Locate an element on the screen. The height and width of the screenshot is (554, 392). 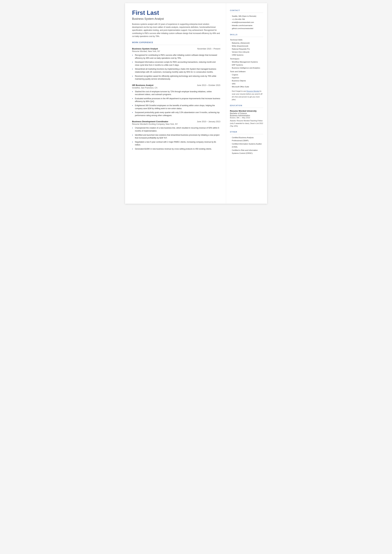
edu-awards: Awards: Resume Worded Teaching Fellow (o… is located at coordinates (247, 124).